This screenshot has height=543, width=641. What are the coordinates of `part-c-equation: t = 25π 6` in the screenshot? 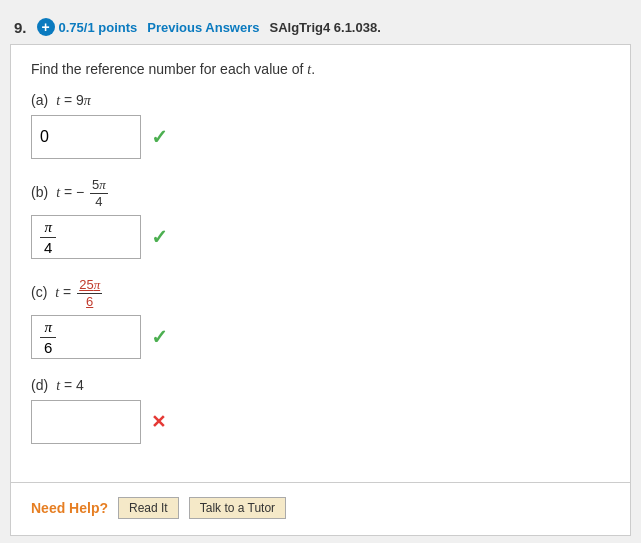 It's located at (80, 293).